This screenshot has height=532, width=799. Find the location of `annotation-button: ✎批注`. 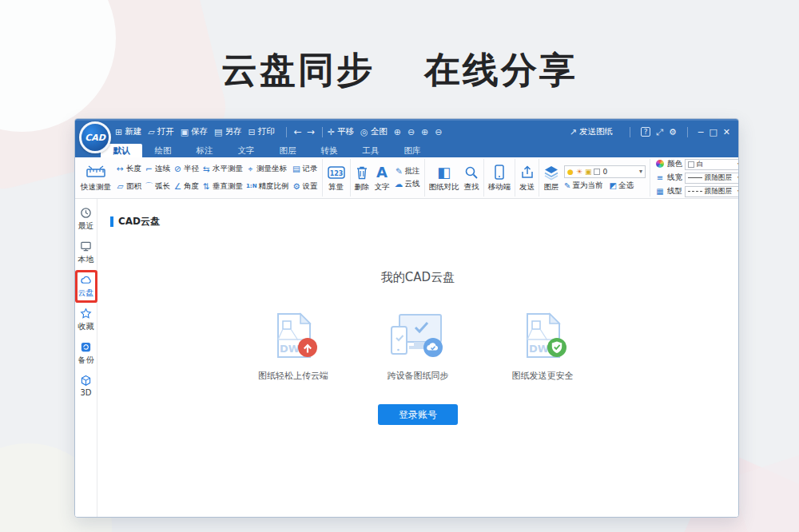

annotation-button: ✎批注 is located at coordinates (407, 172).